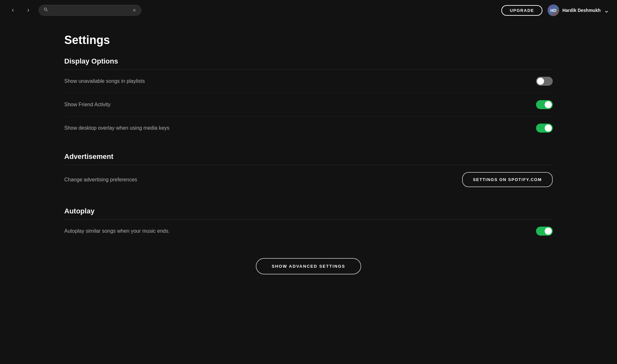 The height and width of the screenshot is (364, 617). What do you see at coordinates (308, 231) in the screenshot?
I see `autoplay-similar-songs-row: Autoplay similar songs when your music e…` at bounding box center [308, 231].